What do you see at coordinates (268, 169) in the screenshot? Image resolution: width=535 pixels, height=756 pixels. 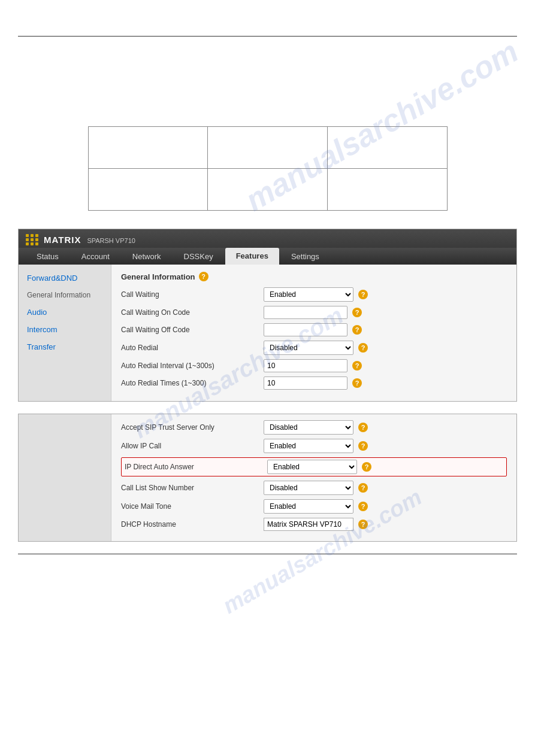 I see `mid-table-section` at bounding box center [268, 169].